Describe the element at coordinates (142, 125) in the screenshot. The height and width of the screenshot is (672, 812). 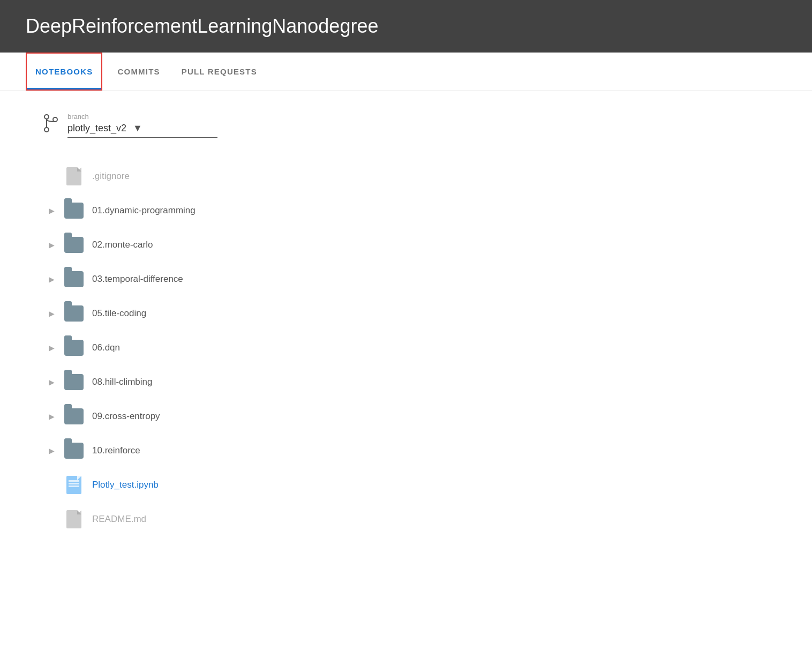
I see `branch-info: branch plotly_test_v2 ▼` at that location.